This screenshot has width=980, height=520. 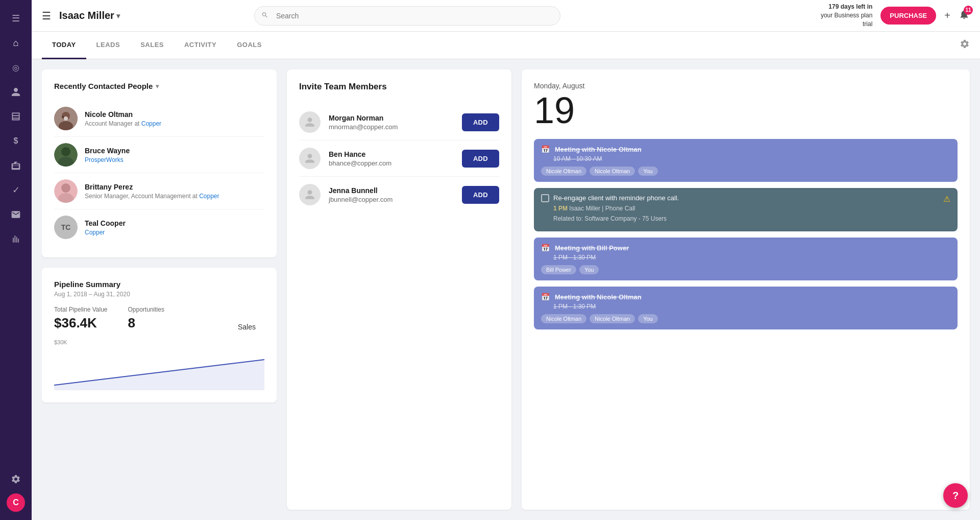 I want to click on task-checkbox, so click(x=545, y=198).